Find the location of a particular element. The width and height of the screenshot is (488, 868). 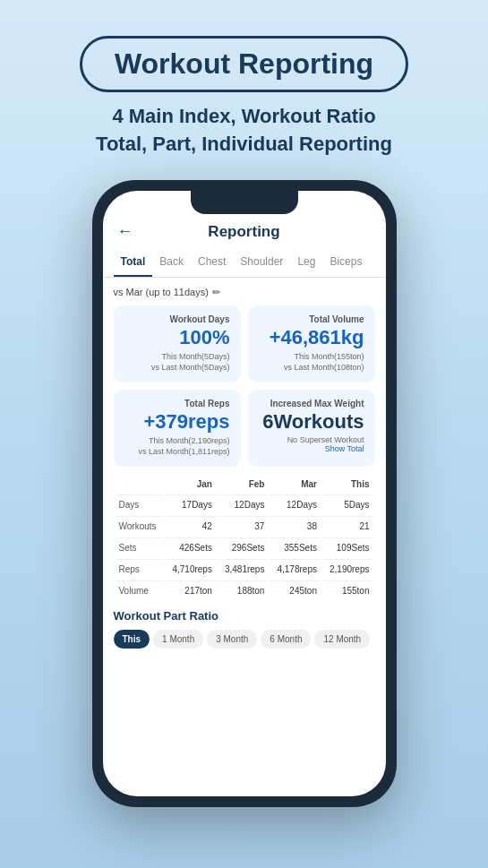

total-reps-card: Total Reps +379reps This Month(2,190reps… is located at coordinates (177, 428).